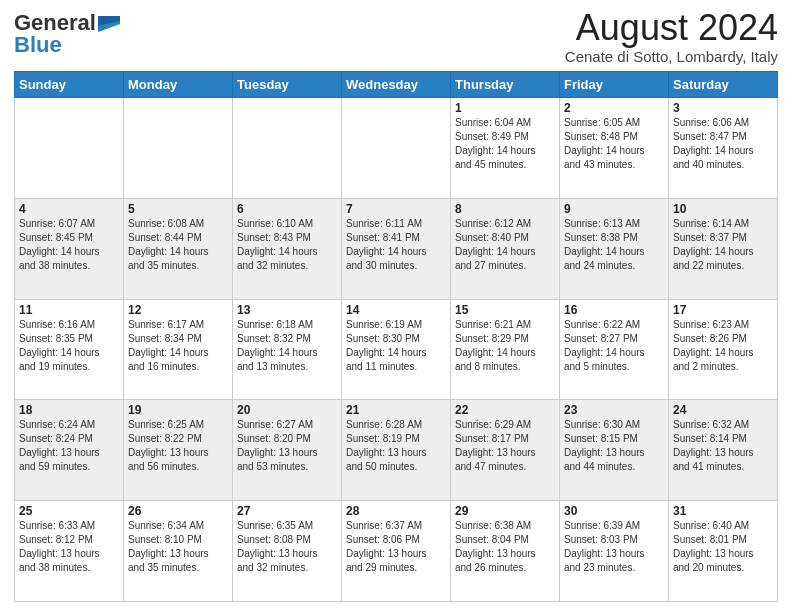  Describe the element at coordinates (70, 350) in the screenshot. I see `calendar-cell: 11Sunrise: 6:16 AM Sunset: 8:35 PM Dayli…` at that location.